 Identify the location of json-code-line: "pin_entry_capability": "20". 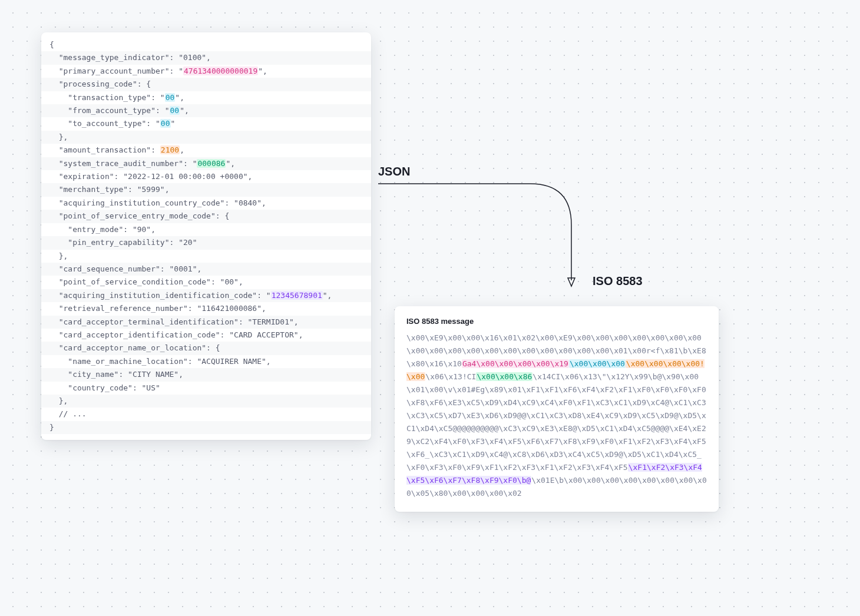
(206, 243).